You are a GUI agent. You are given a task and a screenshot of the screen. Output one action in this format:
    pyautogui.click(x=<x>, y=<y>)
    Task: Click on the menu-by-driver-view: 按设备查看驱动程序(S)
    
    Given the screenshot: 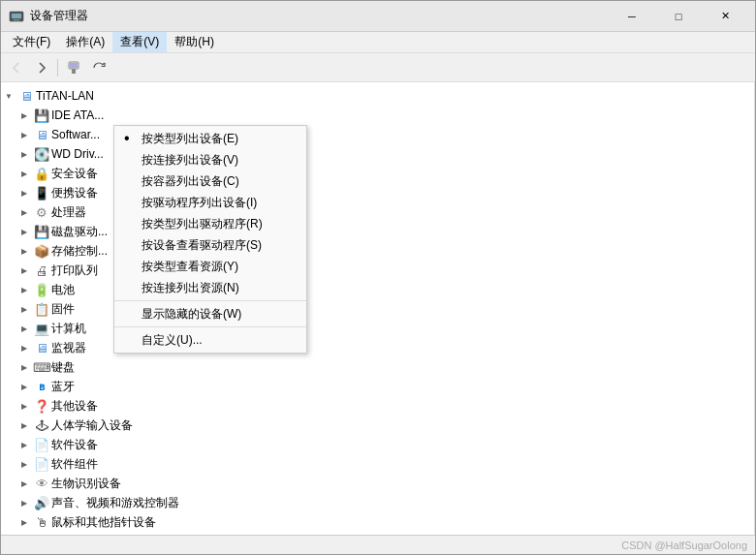 What is the action you would take?
    pyautogui.click(x=210, y=245)
    